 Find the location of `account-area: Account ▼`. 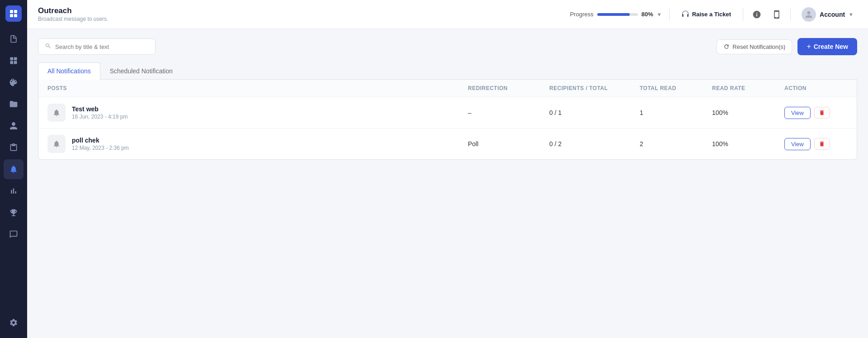

account-area: Account ▼ is located at coordinates (827, 14).